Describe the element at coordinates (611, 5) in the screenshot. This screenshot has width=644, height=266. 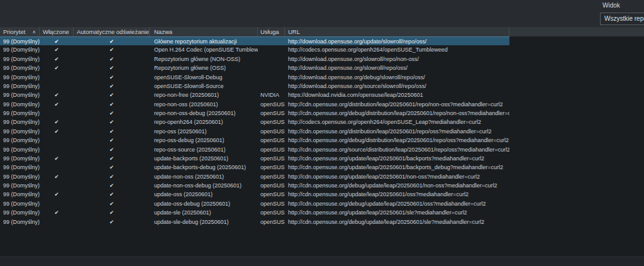
I see `view-label: Widok` at that location.